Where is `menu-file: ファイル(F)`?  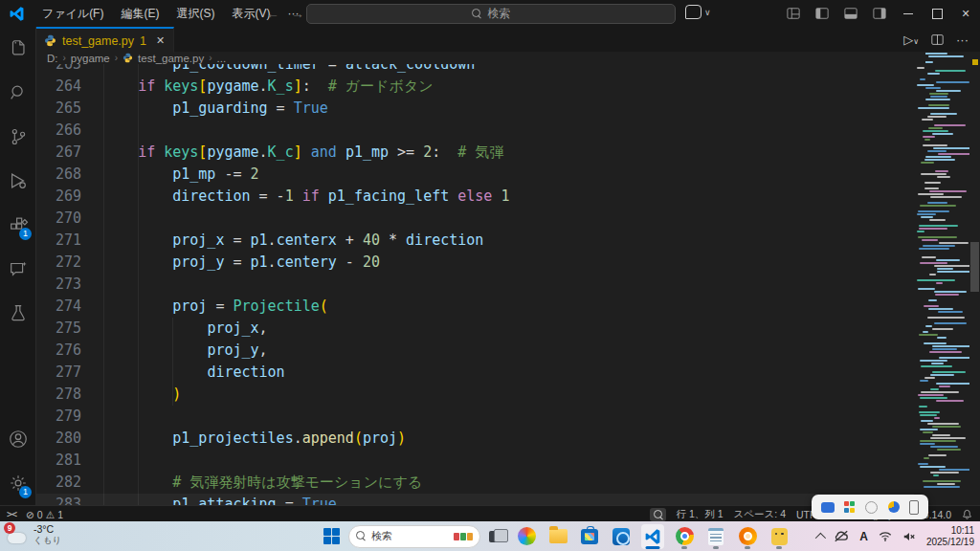 menu-file: ファイル(F) is located at coordinates (73, 13).